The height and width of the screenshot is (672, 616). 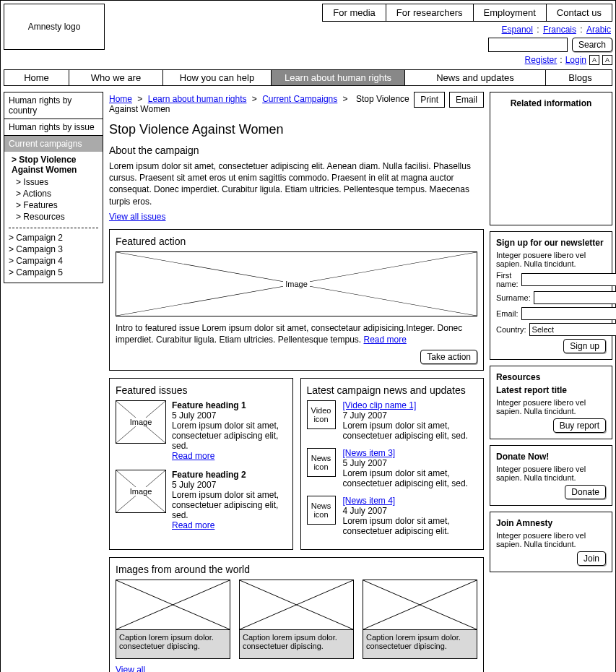 What do you see at coordinates (55, 165) in the screenshot?
I see `sidebar-campaign-title: > Stop Violence Against Women` at bounding box center [55, 165].